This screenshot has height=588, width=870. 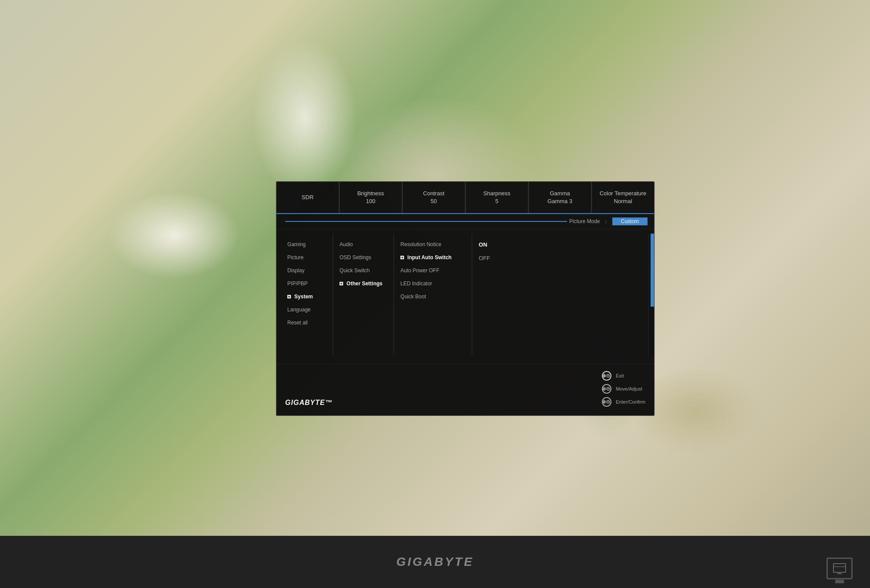 I want to click on topbar-gamma-label: Gamma, so click(x=560, y=194).